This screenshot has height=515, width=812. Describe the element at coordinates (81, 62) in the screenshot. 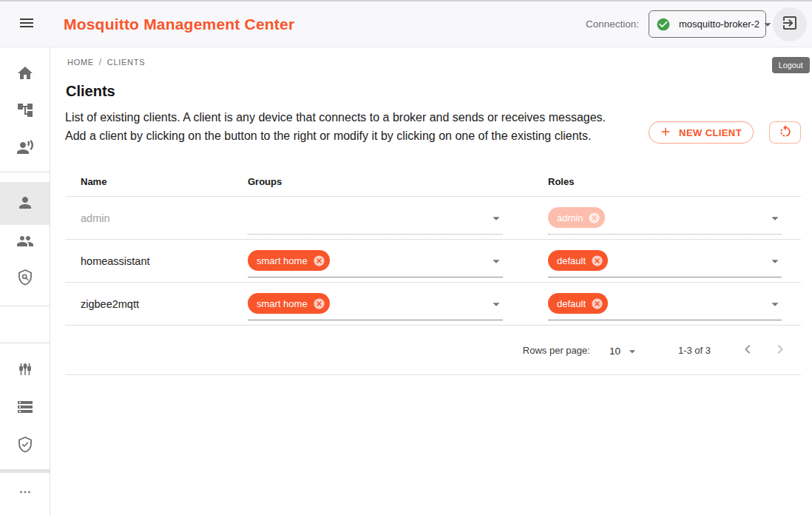

I see `breadcrumb-home: HOME` at that location.